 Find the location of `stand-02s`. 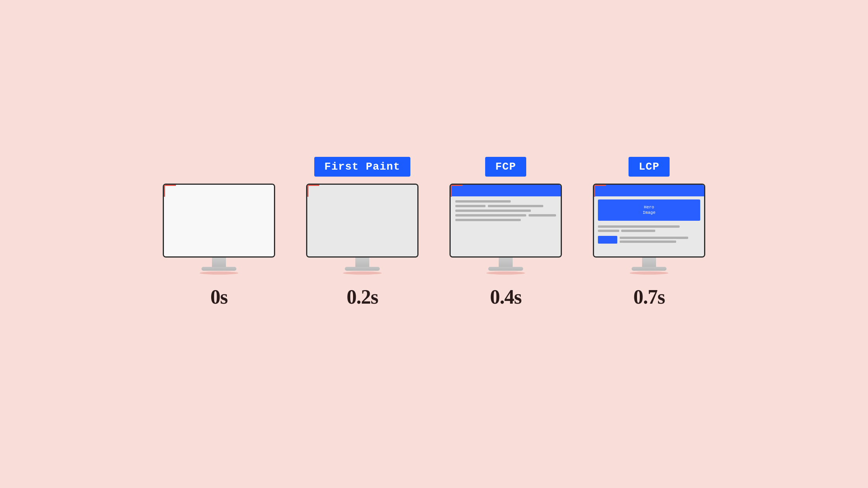

stand-02s is located at coordinates (362, 266).